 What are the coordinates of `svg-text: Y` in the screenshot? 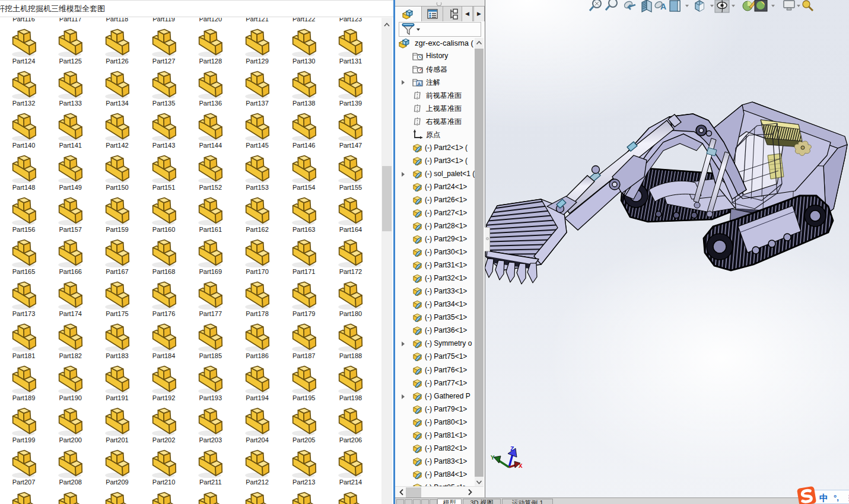 It's located at (492, 458).